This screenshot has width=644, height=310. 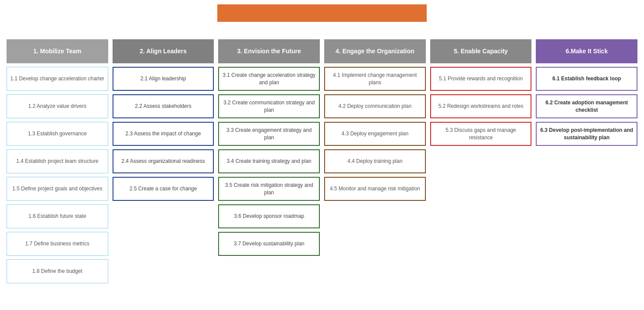 I want to click on card-2-1: 2.1 Align leadership, so click(x=163, y=79).